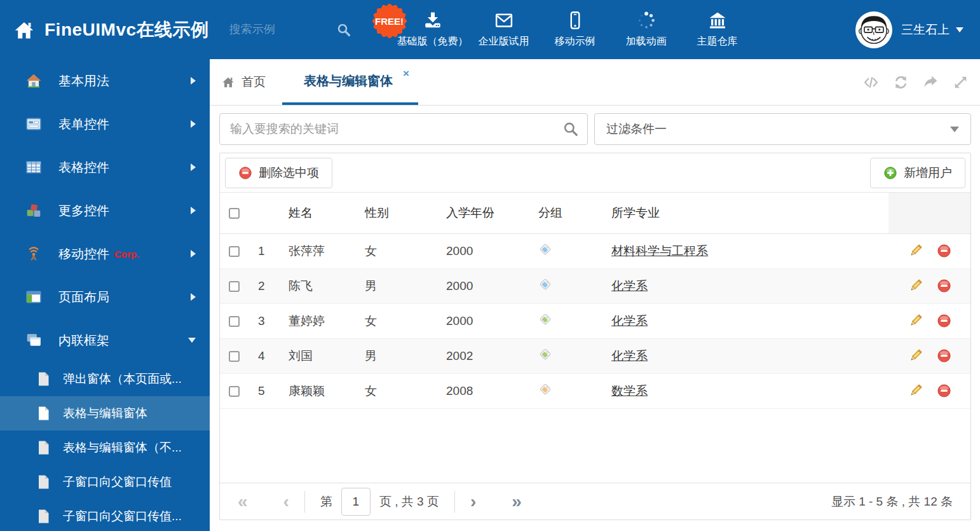  What do you see at coordinates (595, 173) in the screenshot?
I see `grid-toolbar: 删除选中项 新增用户` at bounding box center [595, 173].